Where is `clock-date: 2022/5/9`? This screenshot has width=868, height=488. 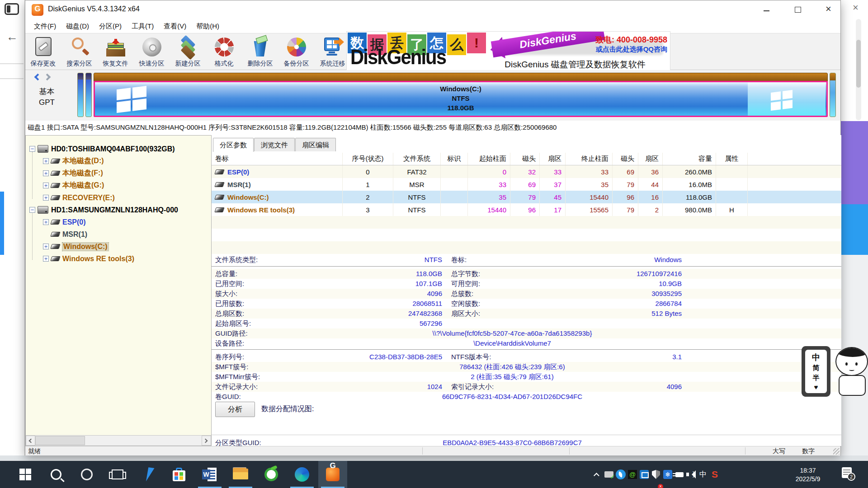
clock-date: 2022/5/9 is located at coordinates (808, 479).